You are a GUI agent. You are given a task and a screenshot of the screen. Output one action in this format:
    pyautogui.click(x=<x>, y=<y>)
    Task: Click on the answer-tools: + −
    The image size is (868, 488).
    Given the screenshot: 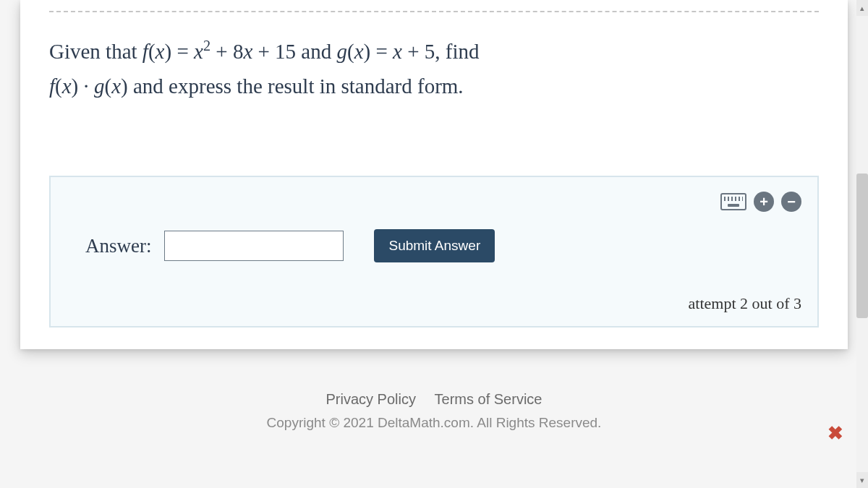 What is the action you would take?
    pyautogui.click(x=434, y=202)
    